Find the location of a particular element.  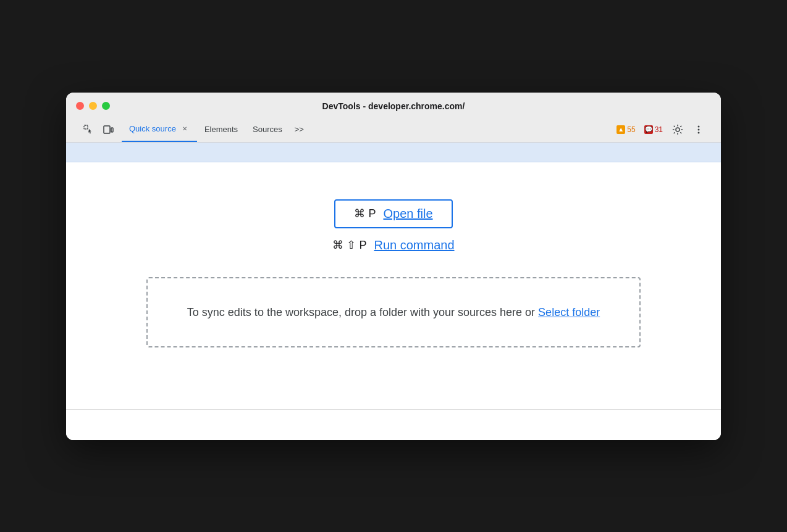

drop-zone-text: To sync edits to the workspace, drop a f… is located at coordinates (394, 312).